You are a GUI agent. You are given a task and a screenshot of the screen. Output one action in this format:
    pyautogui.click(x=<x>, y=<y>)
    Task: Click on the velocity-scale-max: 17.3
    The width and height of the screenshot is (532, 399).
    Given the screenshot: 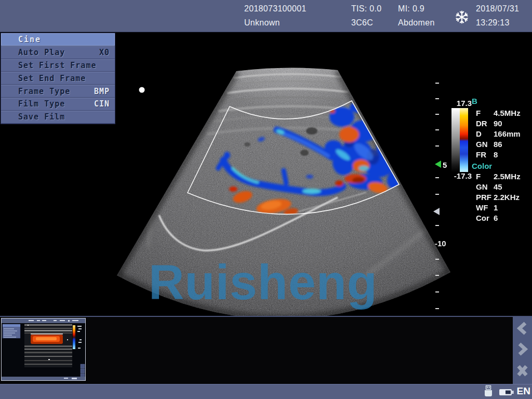 What is the action you would take?
    pyautogui.click(x=460, y=103)
    